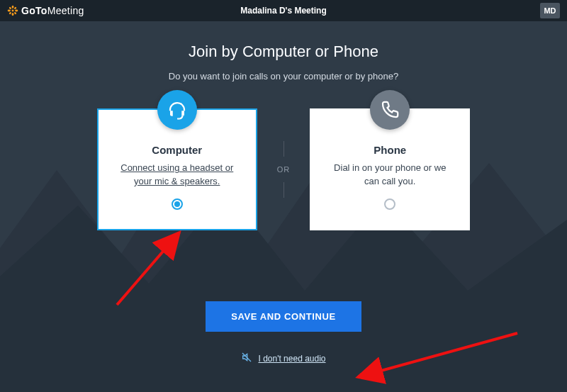 This screenshot has width=567, height=392. I want to click on or-label: OR, so click(284, 169).